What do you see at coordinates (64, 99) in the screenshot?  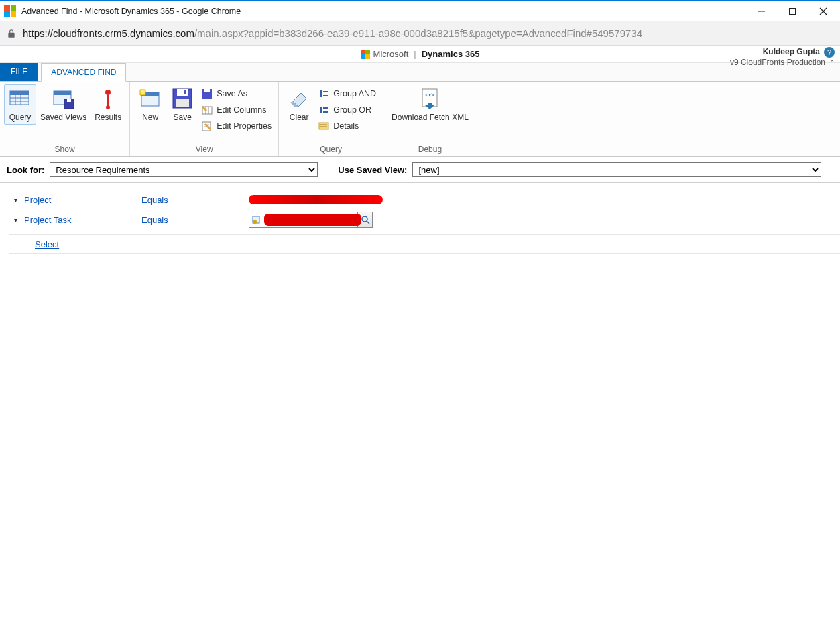 I see `saved-views-icon` at bounding box center [64, 99].